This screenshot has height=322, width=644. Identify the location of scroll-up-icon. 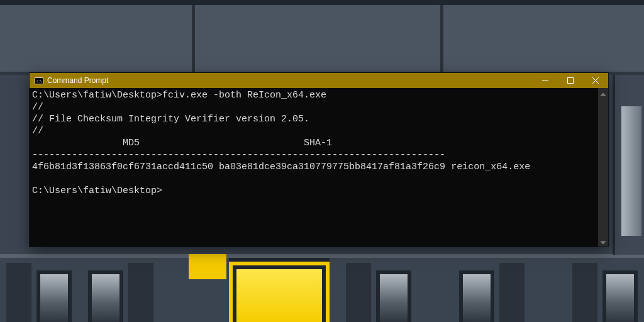
(603, 93).